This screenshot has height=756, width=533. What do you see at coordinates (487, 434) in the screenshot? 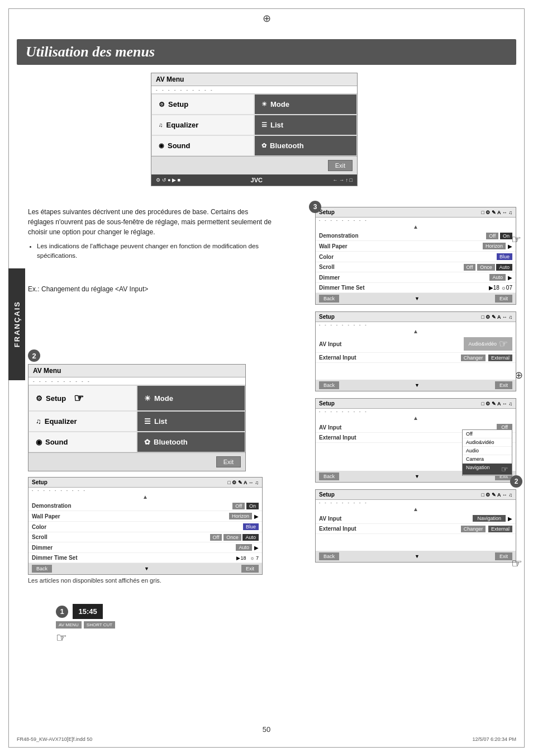
I see `dropdown-item-off: Off` at bounding box center [487, 434].